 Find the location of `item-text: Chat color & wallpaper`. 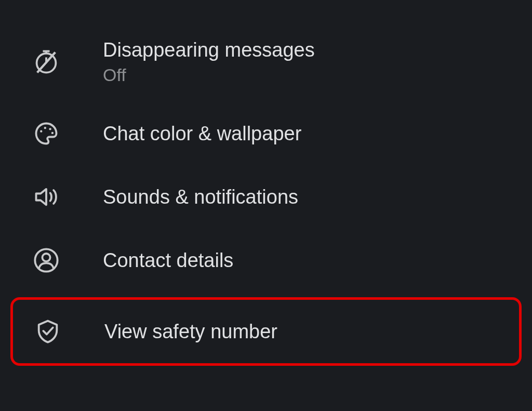

item-text: Chat color & wallpaper is located at coordinates (202, 134).